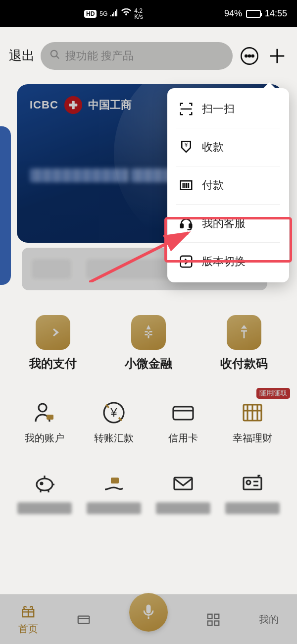 Image resolution: width=297 pixels, height=644 pixels. What do you see at coordinates (148, 612) in the screenshot?
I see `voice-button` at bounding box center [148, 612].